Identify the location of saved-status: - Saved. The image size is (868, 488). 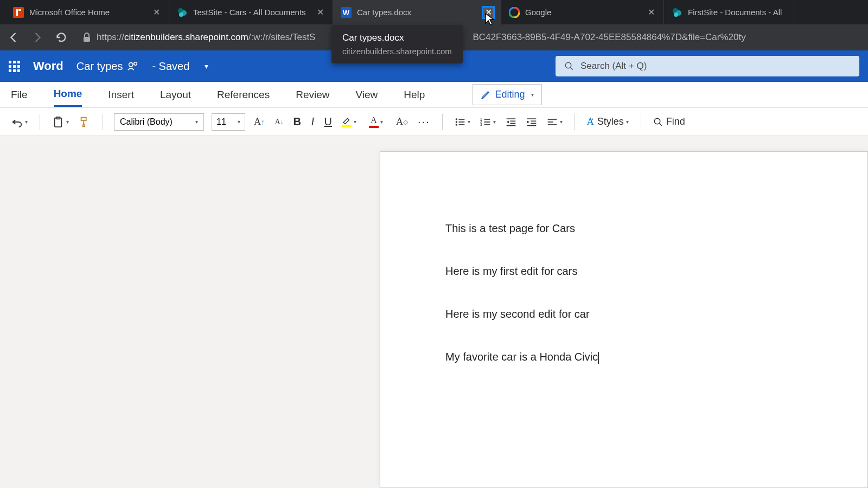
(170, 66).